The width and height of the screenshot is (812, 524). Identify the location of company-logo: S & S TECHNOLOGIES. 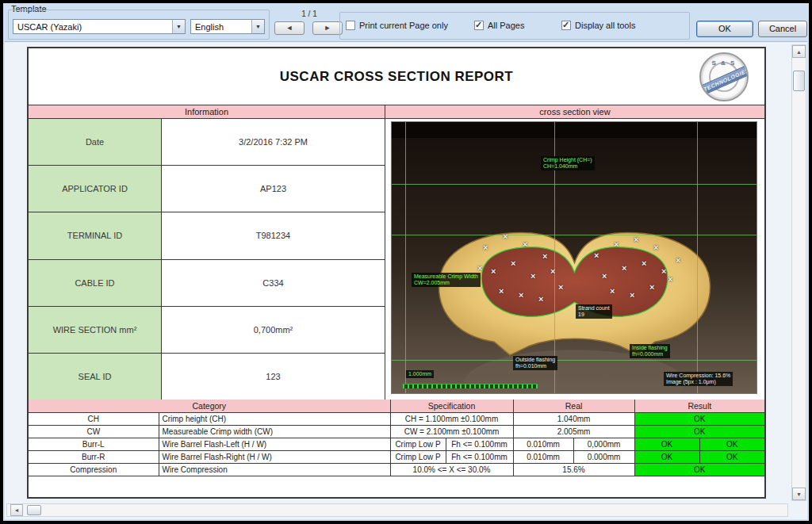
(724, 77).